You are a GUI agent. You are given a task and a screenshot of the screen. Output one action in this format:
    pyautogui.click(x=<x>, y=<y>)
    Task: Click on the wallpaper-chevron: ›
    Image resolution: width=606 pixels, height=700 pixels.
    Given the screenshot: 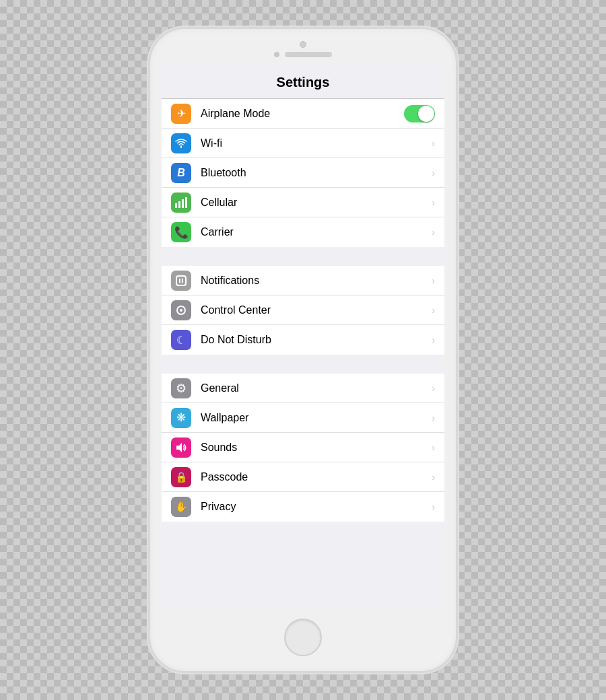 What is the action you would take?
    pyautogui.click(x=434, y=418)
    